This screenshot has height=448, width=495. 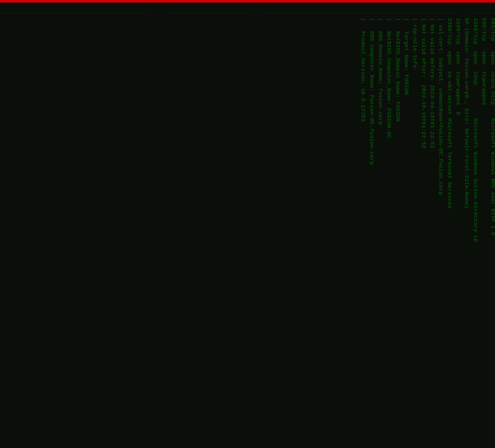 I want to click on line-netbios-computer: | NetBIOS_Computer_Name: FUSION-DC, so click(x=389, y=130).